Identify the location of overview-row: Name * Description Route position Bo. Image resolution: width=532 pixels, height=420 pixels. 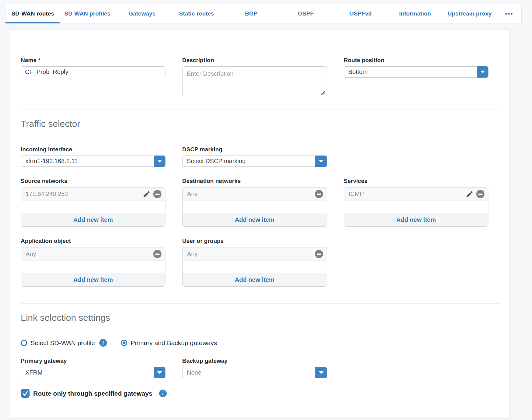
(260, 77).